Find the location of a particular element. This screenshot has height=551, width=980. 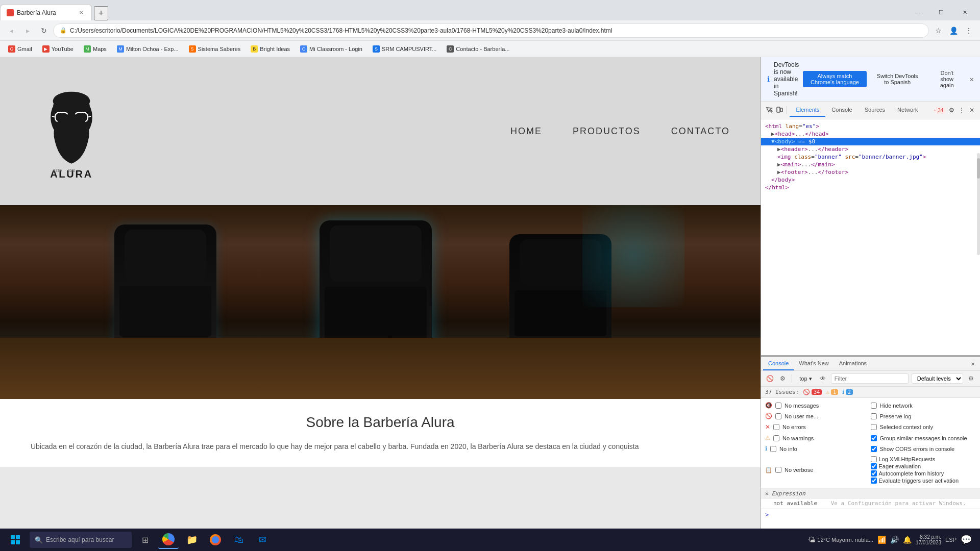

html-node-img: <img class="banner" src="banner/banner.j… is located at coordinates (871, 157).